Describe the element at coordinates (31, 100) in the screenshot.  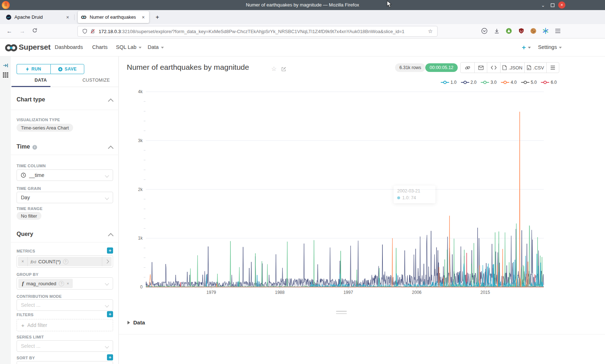
I see `section-chart-type: Chart type` at that location.